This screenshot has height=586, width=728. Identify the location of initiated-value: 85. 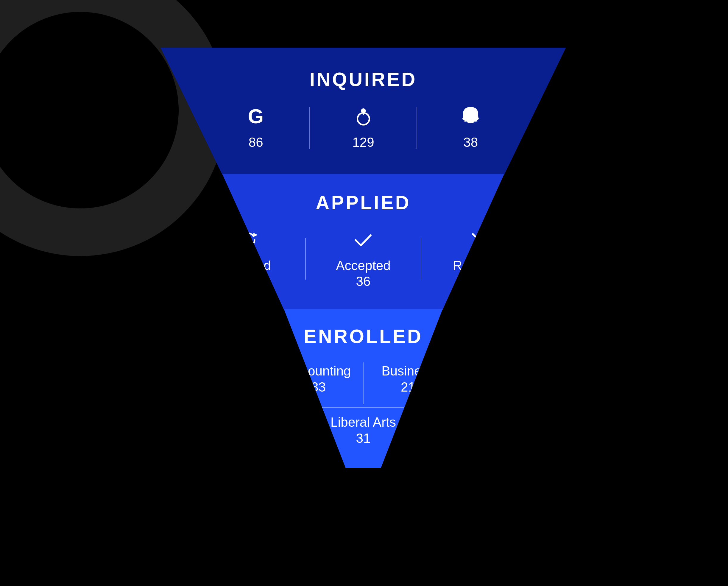
(248, 281).